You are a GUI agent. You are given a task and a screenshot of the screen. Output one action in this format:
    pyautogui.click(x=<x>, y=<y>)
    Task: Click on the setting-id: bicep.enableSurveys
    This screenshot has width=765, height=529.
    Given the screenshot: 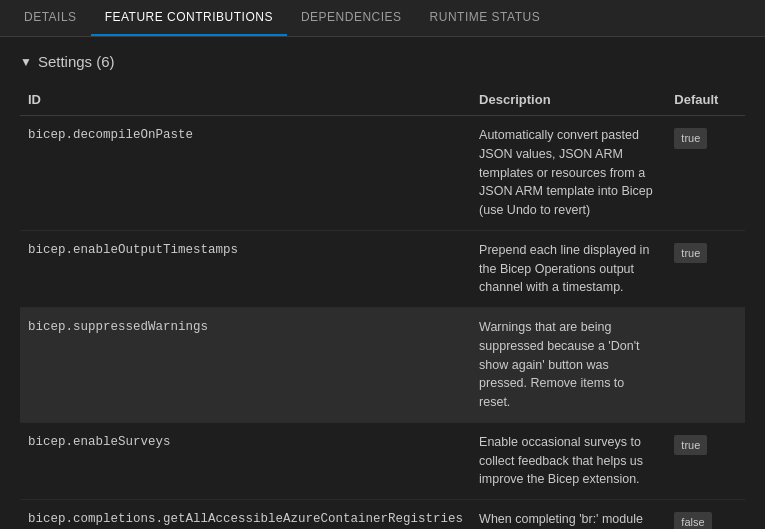 What is the action you would take?
    pyautogui.click(x=246, y=460)
    